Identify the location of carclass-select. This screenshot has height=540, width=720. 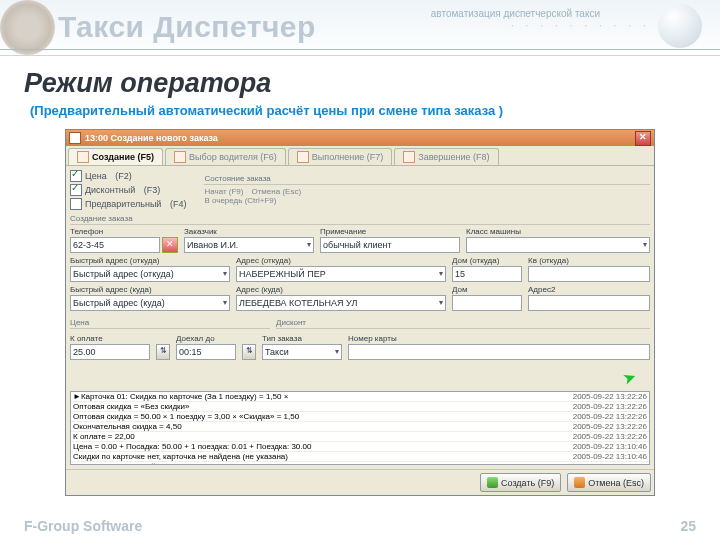
(558, 245).